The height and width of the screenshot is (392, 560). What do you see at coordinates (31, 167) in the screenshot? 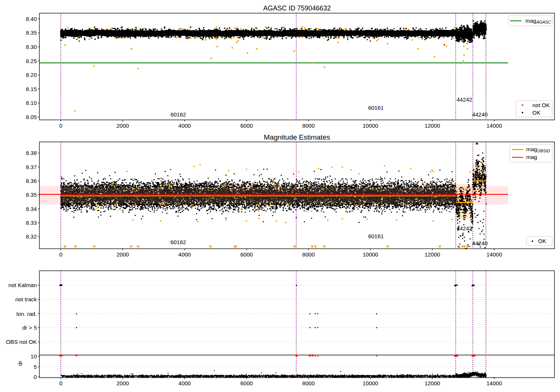
I see `svg-text: 8.37` at bounding box center [31, 167].